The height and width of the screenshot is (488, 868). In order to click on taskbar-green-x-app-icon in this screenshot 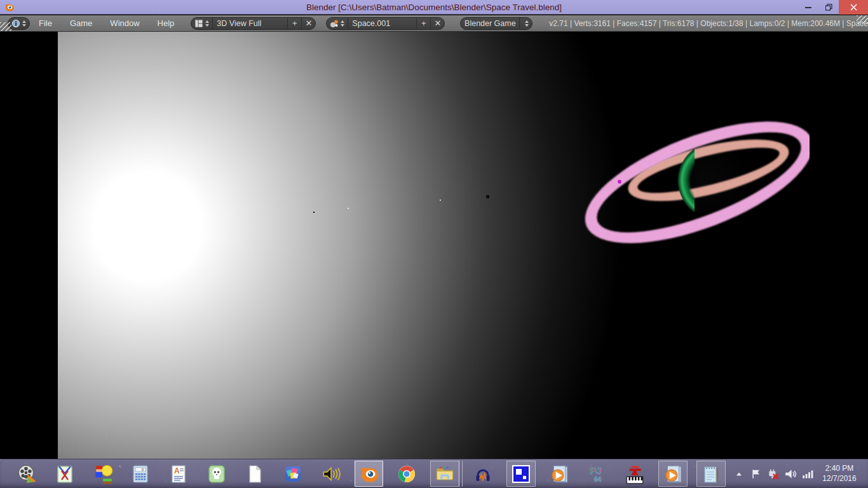, I will do `click(65, 474)`.